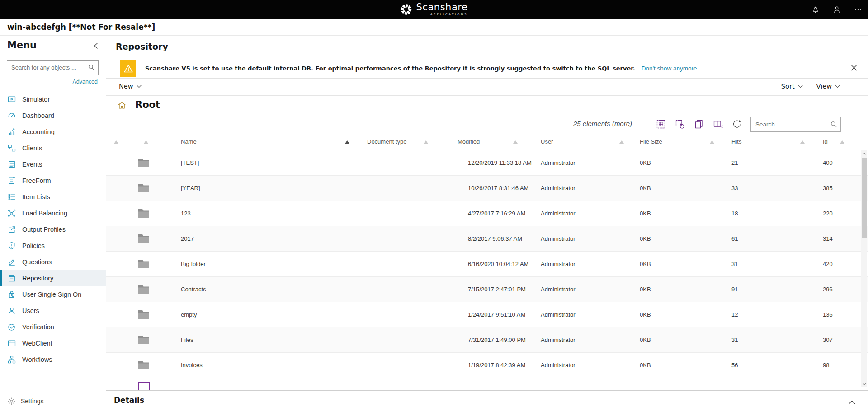  What do you see at coordinates (796, 125) in the screenshot?
I see `list-search-input` at bounding box center [796, 125].